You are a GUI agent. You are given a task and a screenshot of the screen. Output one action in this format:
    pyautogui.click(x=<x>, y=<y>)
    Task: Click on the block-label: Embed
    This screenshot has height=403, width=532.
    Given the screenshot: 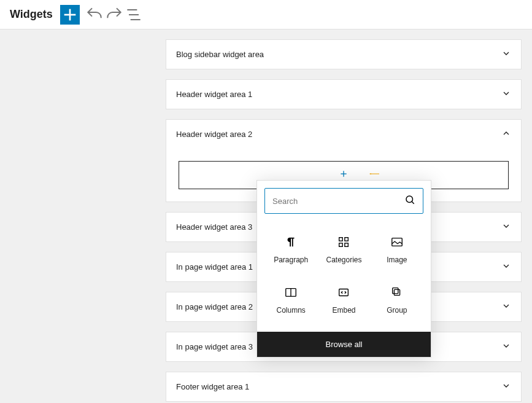 What is the action you would take?
    pyautogui.click(x=344, y=310)
    